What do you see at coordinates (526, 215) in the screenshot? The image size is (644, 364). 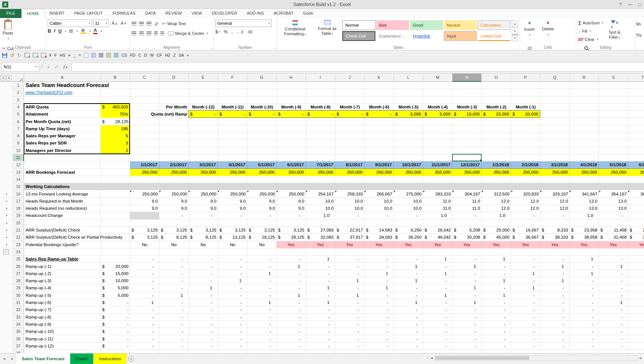 I see `cell-P19: -` at bounding box center [526, 215].